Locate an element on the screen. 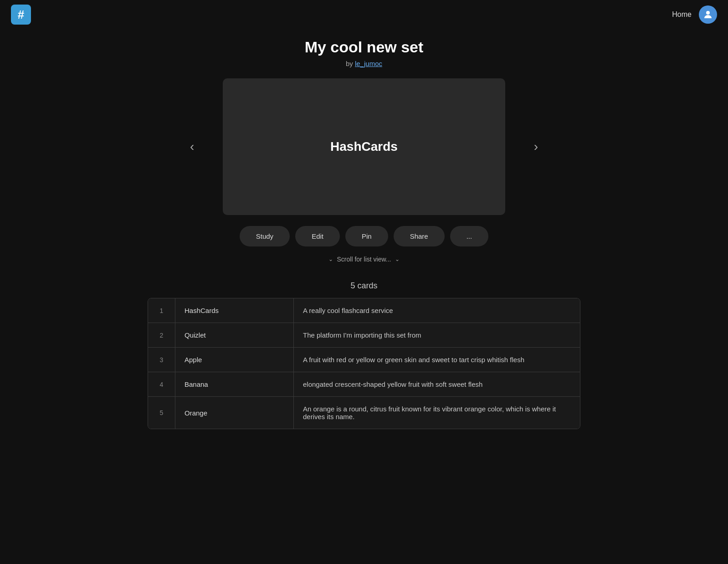 The width and height of the screenshot is (728, 564). prev-card-button: ‹ is located at coordinates (192, 147).